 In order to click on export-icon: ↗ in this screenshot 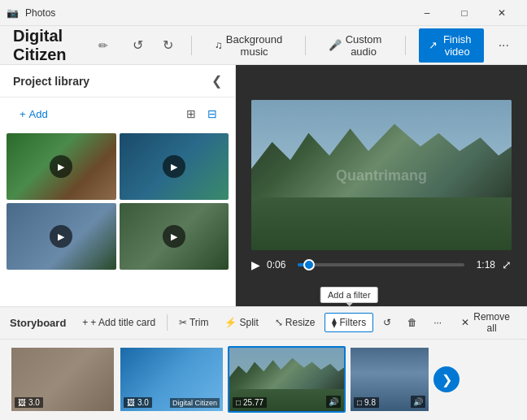, I will do `click(433, 45)`.